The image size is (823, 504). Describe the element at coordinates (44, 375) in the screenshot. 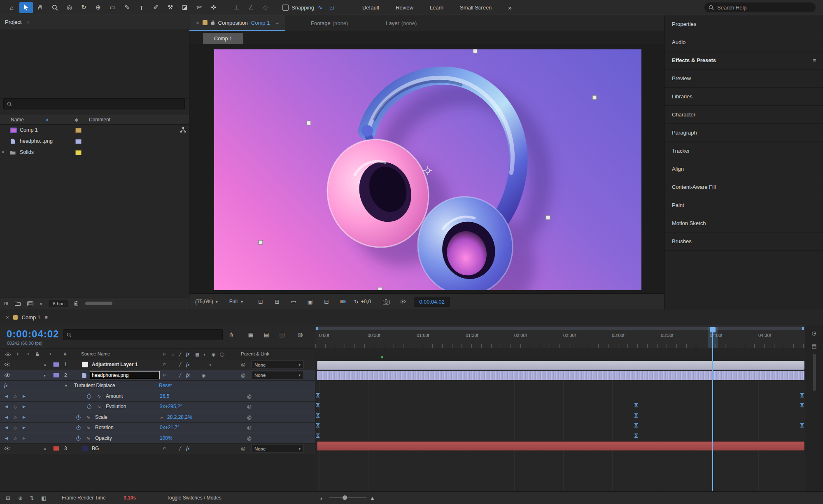

I see `collapse-icon: ▾` at that location.